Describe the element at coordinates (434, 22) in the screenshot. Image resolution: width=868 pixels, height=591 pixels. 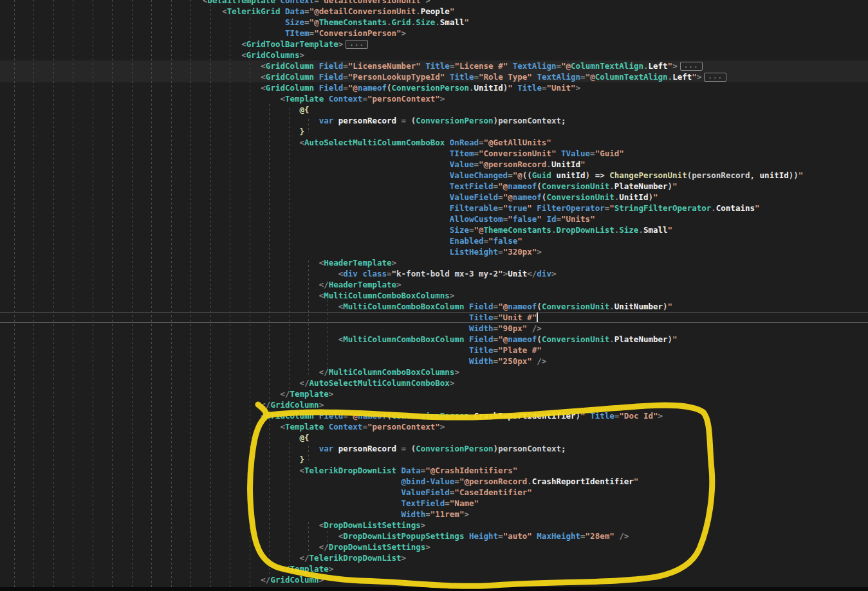
I see `code-line: Size="@ThemeConstants.Grid.Size.Small"` at that location.